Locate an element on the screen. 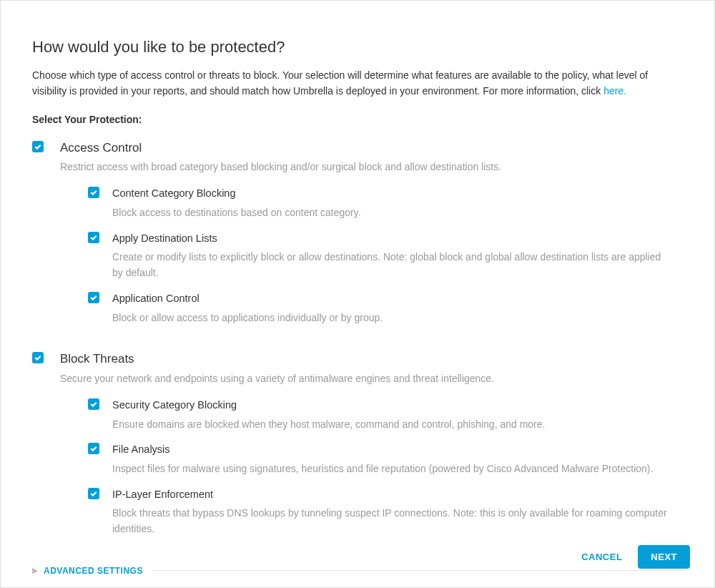  subitem-title: IP-Layer Enforcement is located at coordinates (390, 495).